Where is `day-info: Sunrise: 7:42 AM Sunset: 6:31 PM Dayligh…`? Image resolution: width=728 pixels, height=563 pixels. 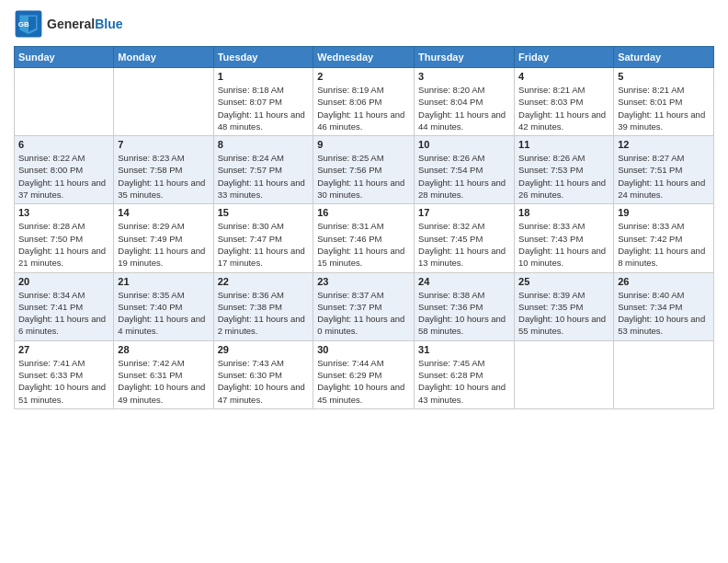
day-info: Sunrise: 7:42 AM Sunset: 6:31 PM Dayligh… is located at coordinates (164, 381).